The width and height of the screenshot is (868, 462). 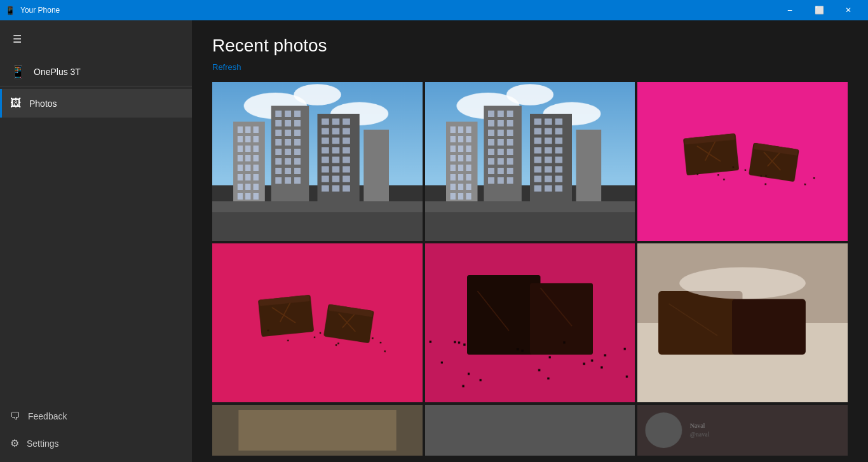 What do you see at coordinates (43, 104) in the screenshot?
I see `sidebar-item-photos-label: Photos` at bounding box center [43, 104].